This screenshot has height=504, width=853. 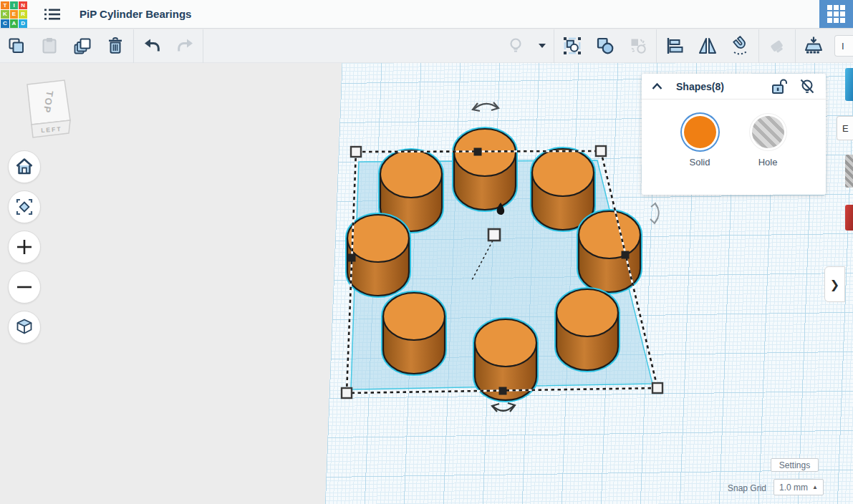 I want to click on show-all-caret-button, so click(x=542, y=46).